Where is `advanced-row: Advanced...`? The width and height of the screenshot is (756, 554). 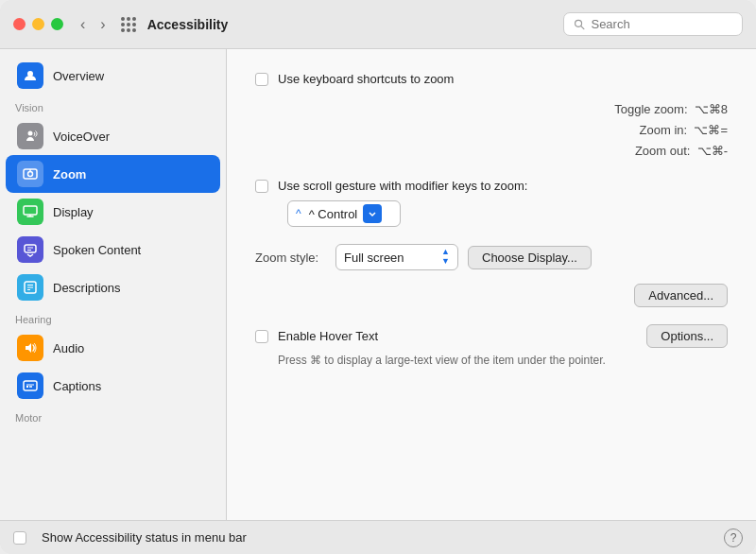 advanced-row: Advanced... is located at coordinates (491, 295).